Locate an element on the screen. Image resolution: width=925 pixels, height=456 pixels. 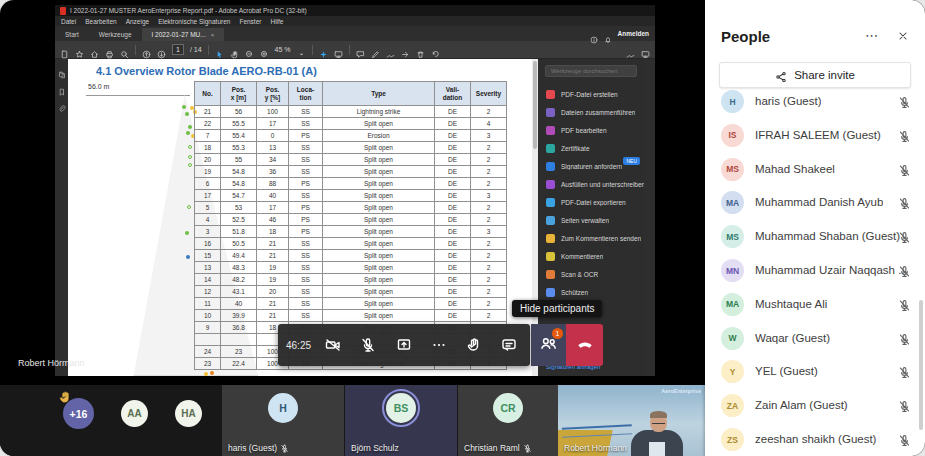
page-next-icon is located at coordinates (162, 50).